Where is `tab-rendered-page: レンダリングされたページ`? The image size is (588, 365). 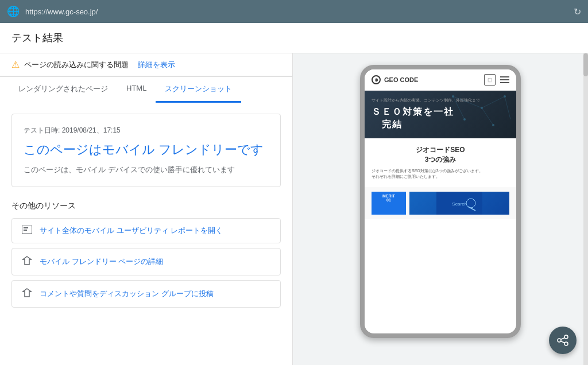
tab-rendered-page: レンダリングされたページ is located at coordinates (63, 90).